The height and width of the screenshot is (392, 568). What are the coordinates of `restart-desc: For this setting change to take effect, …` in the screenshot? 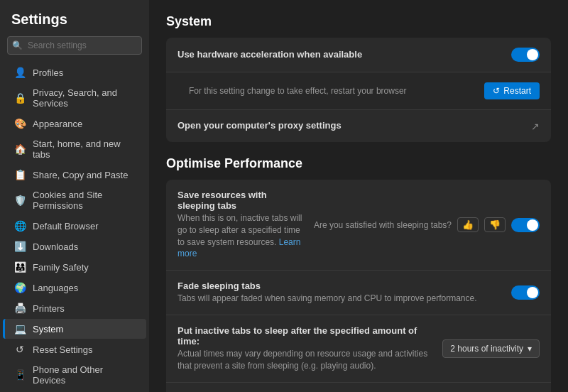 It's located at (331, 91).